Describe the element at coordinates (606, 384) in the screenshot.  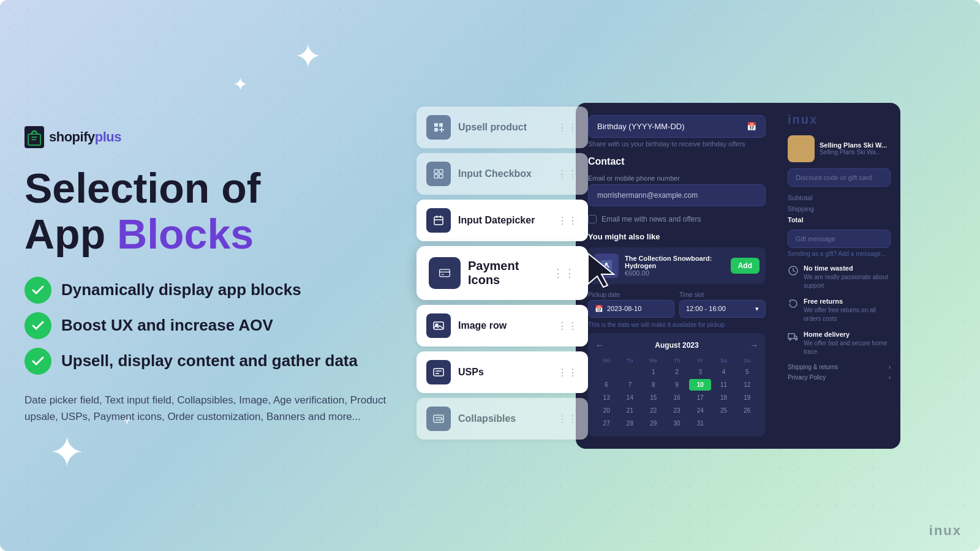
I see `cal-day: 6` at that location.